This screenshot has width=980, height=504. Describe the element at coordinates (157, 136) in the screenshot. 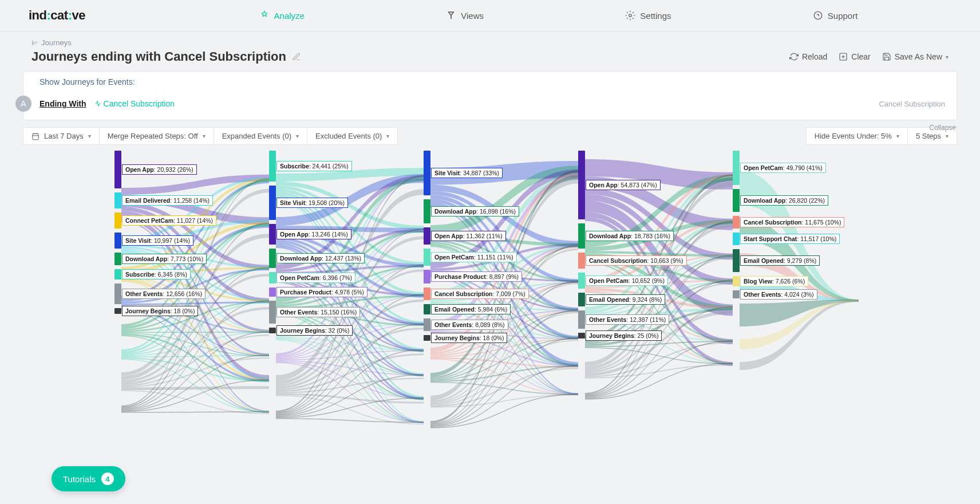

I see `merge-steps-dropdown: Merge Repeated Steps: Off▾` at that location.